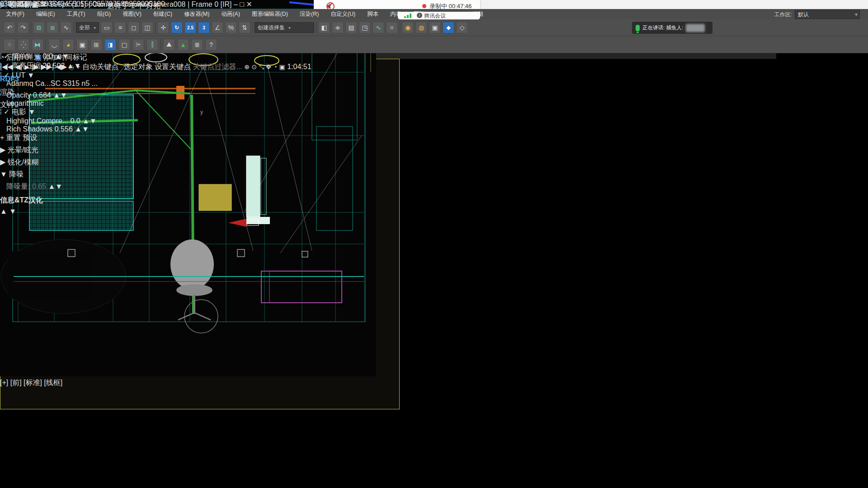  Describe the element at coordinates (13, 211) in the screenshot. I see `scroll-down-icon: ▼` at that location.